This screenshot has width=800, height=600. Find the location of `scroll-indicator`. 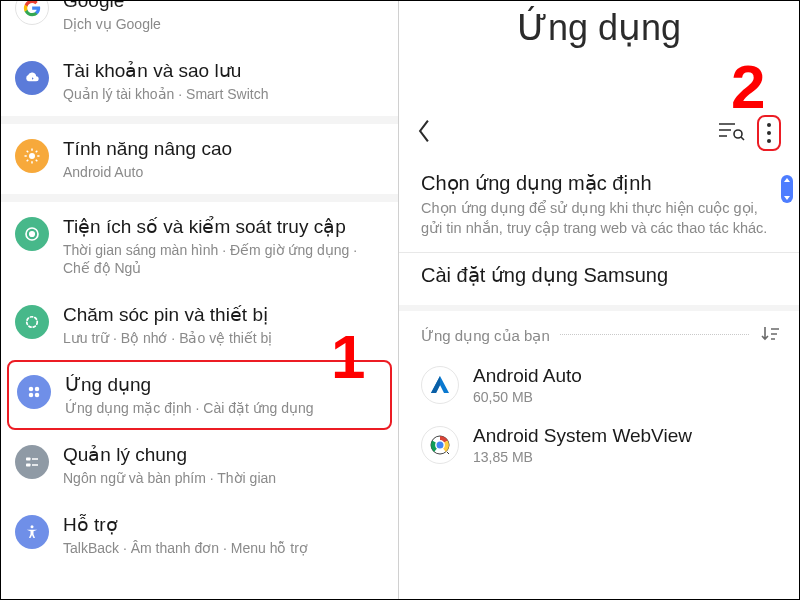

scroll-indicator is located at coordinates (787, 189).